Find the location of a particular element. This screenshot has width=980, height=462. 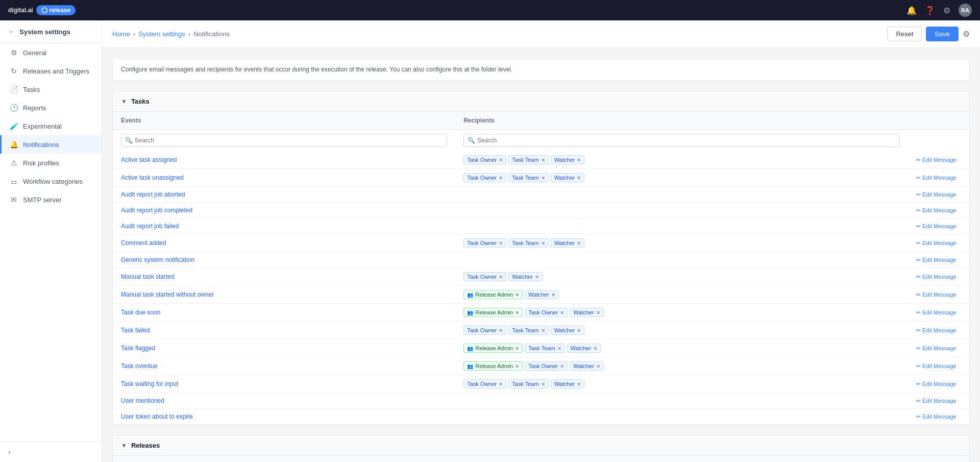

tag-label: Release Admin is located at coordinates (494, 295).